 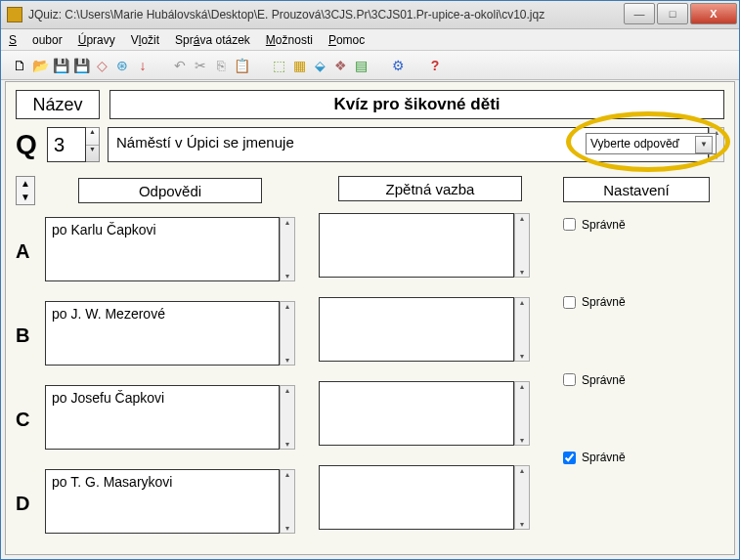 I want to click on correct-d-checkbox, so click(x=569, y=457).